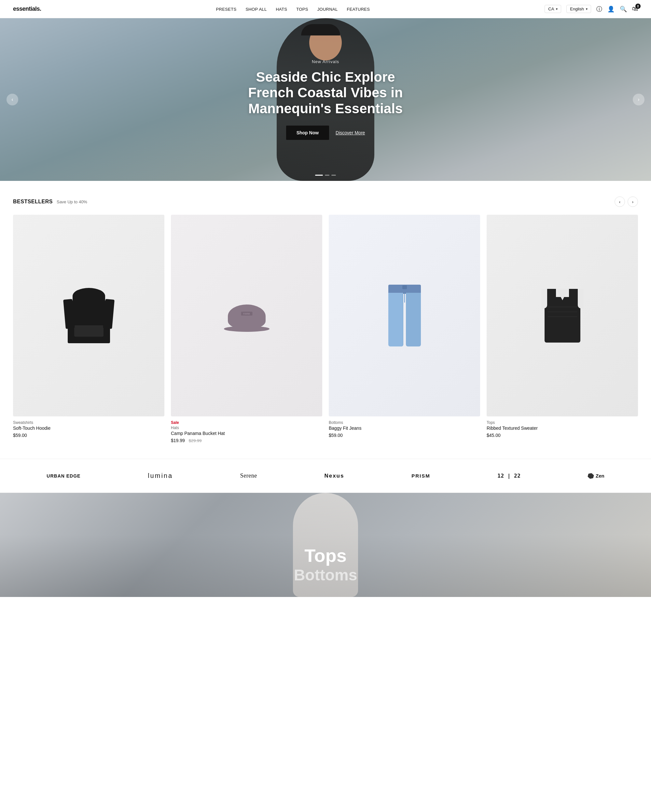 The width and height of the screenshot is (651, 812). What do you see at coordinates (579, 9) in the screenshot?
I see `language-selector: English ▾` at bounding box center [579, 9].